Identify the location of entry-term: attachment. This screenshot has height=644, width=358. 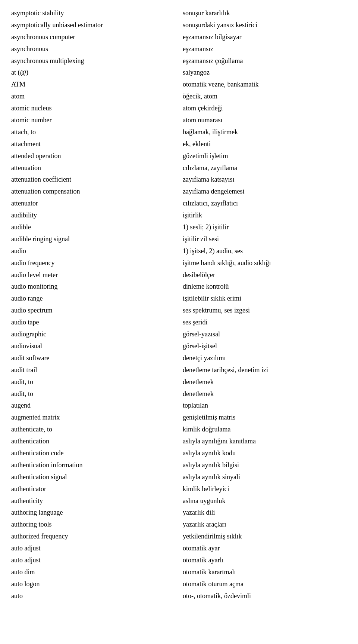
(93, 144).